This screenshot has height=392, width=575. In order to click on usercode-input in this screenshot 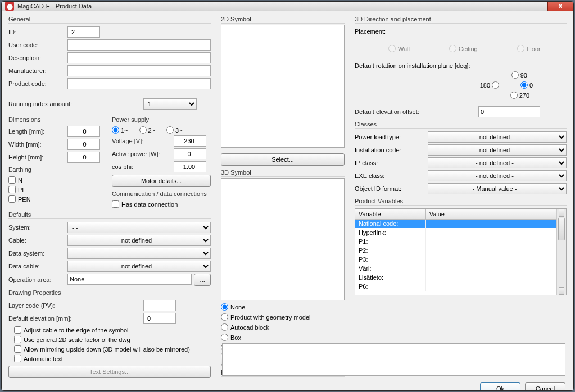, I will do `click(139, 45)`.